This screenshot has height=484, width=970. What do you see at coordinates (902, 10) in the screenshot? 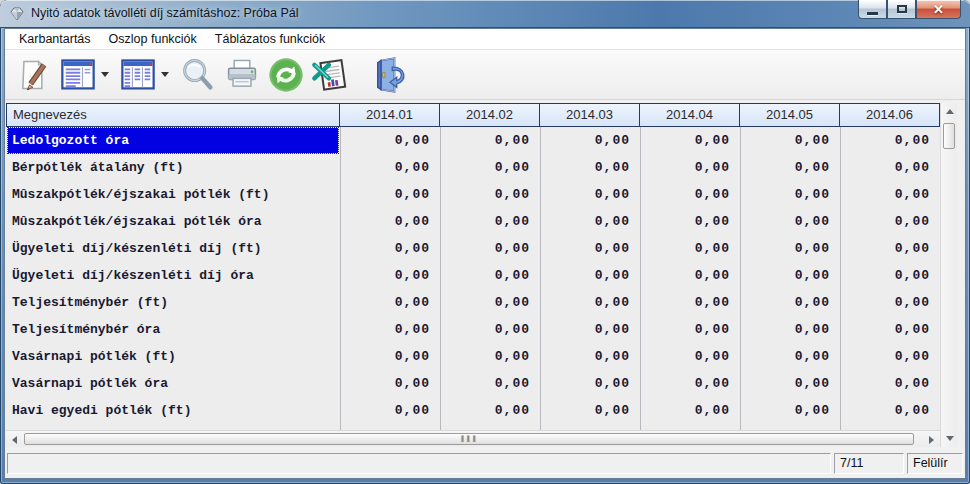
I see `maximize-button` at bounding box center [902, 10].